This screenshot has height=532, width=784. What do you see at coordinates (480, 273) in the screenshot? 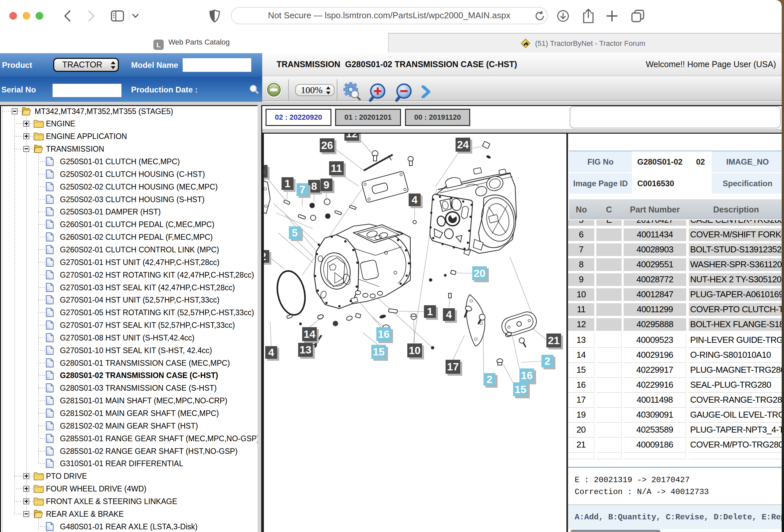
I see `svg-text: 20` at bounding box center [480, 273].